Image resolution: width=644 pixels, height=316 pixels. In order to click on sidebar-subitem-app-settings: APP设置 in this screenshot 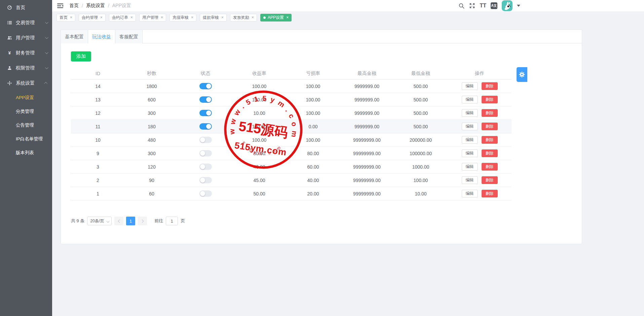, I will do `click(26, 97)`.